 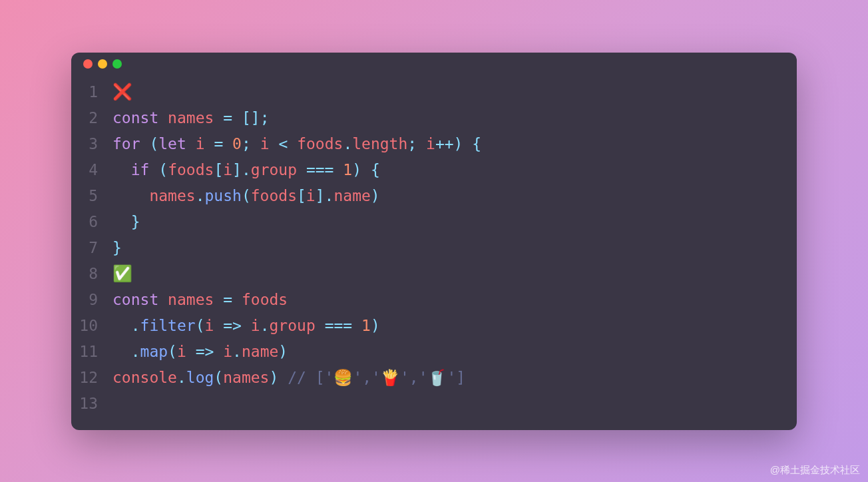 What do you see at coordinates (88, 64) in the screenshot?
I see `close-icon` at bounding box center [88, 64].